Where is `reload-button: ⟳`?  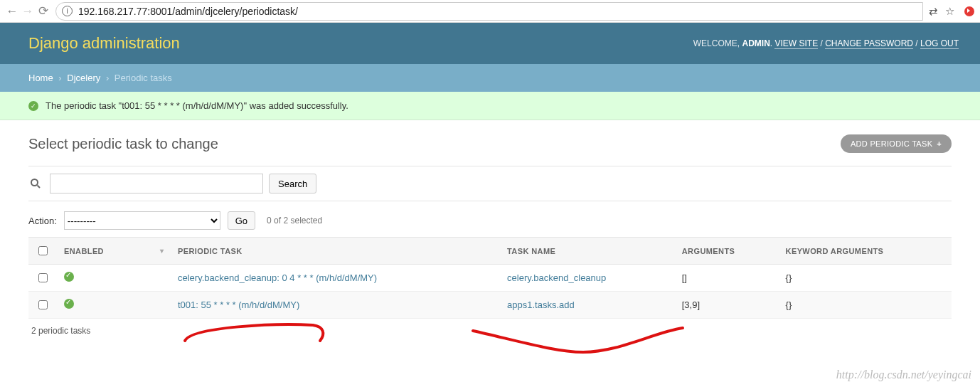
reload-button: ⟳ is located at coordinates (43, 11).